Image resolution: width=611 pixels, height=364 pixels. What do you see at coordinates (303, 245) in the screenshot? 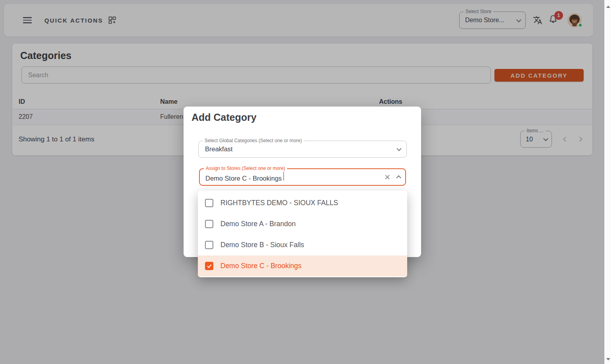
I see `store-option: Demo Store B - Sioux Falls` at bounding box center [303, 245].